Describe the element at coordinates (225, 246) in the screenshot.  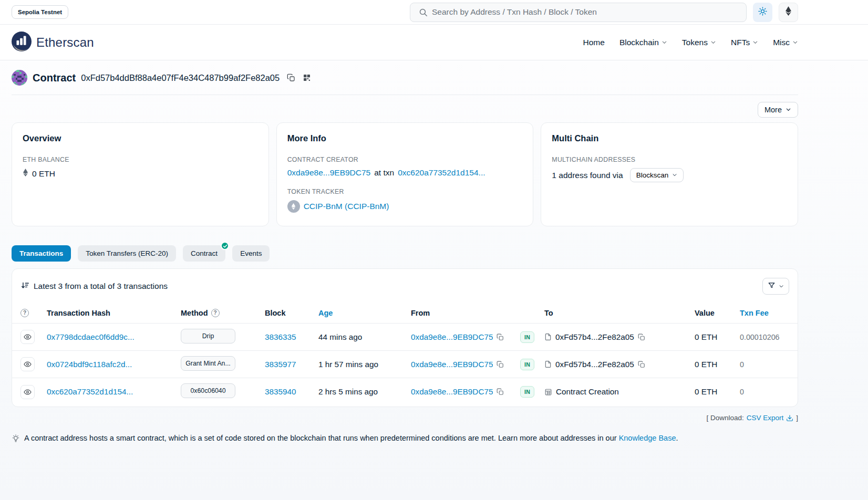
I see `verified-check-icon` at that location.